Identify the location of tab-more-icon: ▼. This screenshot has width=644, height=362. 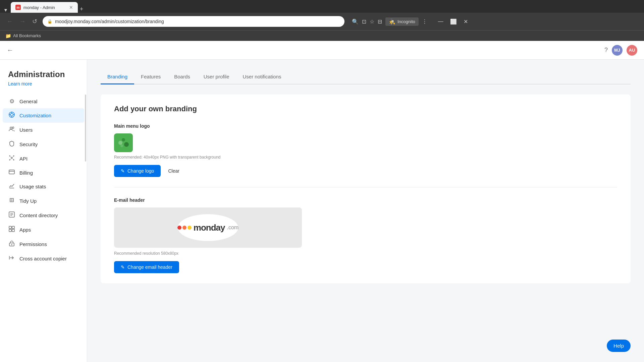
(6, 10).